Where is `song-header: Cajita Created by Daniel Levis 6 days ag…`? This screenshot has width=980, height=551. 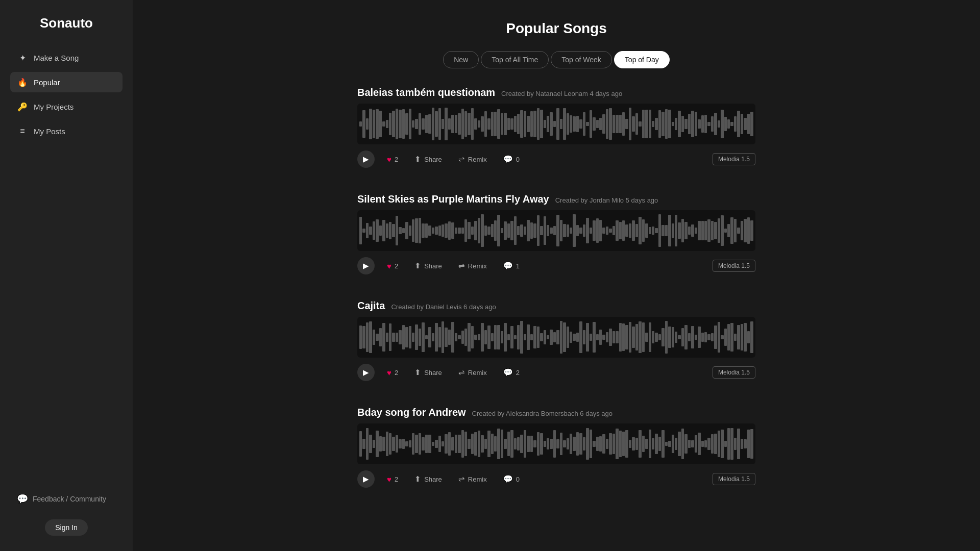 song-header: Cajita Created by Daniel Levis 6 days ag… is located at coordinates (556, 306).